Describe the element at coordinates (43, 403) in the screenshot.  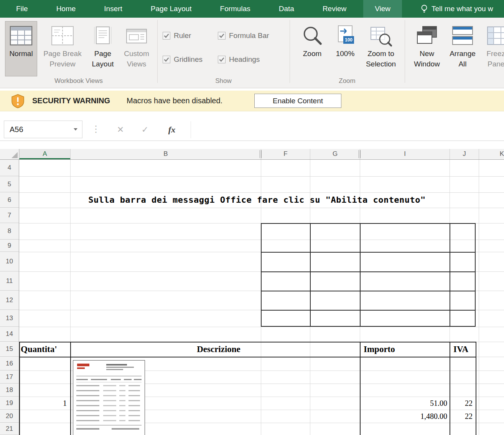
I see `cell-a19: 1` at that location.